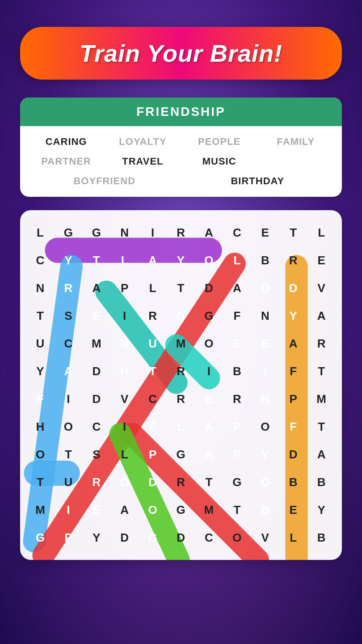 The image size is (362, 644). I want to click on cell-3-5: G, so click(181, 316).